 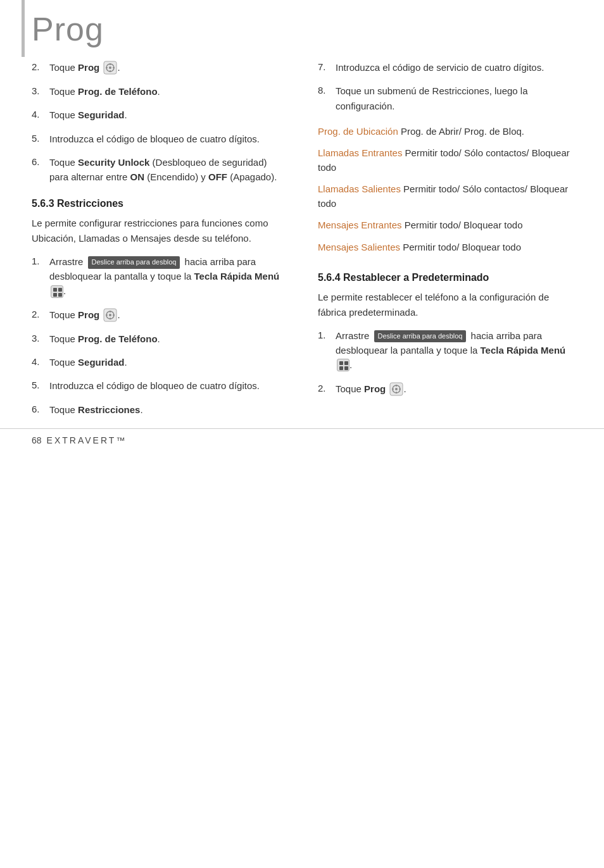 What do you see at coordinates (448, 132) in the screenshot?
I see `restriction-item-ubicacion: Prog. de Ubicación Prog. de Abrir/ Prog.…` at bounding box center [448, 132].